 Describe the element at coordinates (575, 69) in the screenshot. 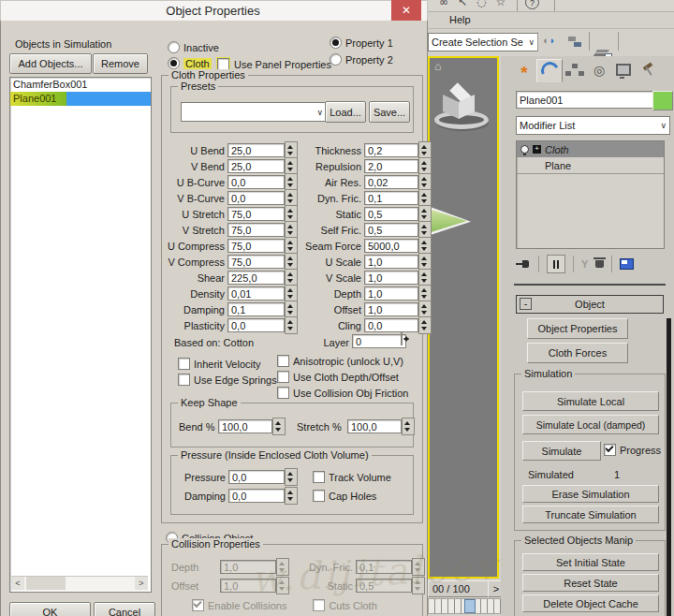

I see `tab-hierarchy` at that location.